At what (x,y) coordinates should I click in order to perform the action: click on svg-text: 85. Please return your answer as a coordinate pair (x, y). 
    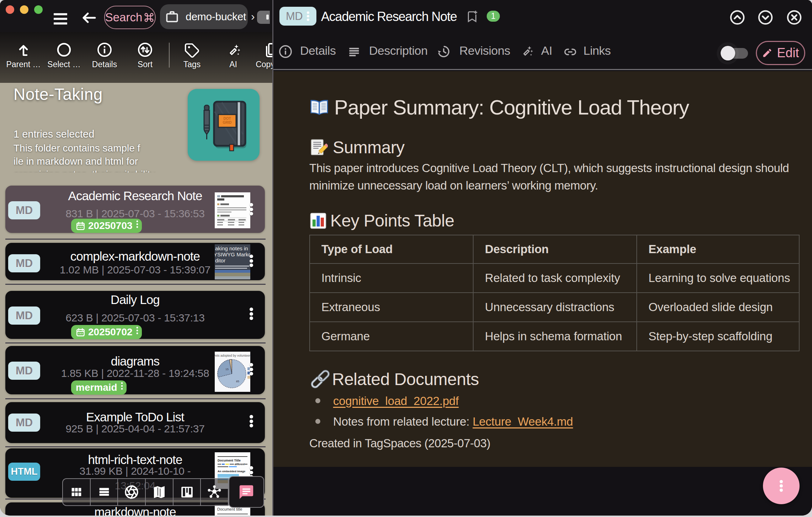
    Looking at the image, I should click on (237, 381).